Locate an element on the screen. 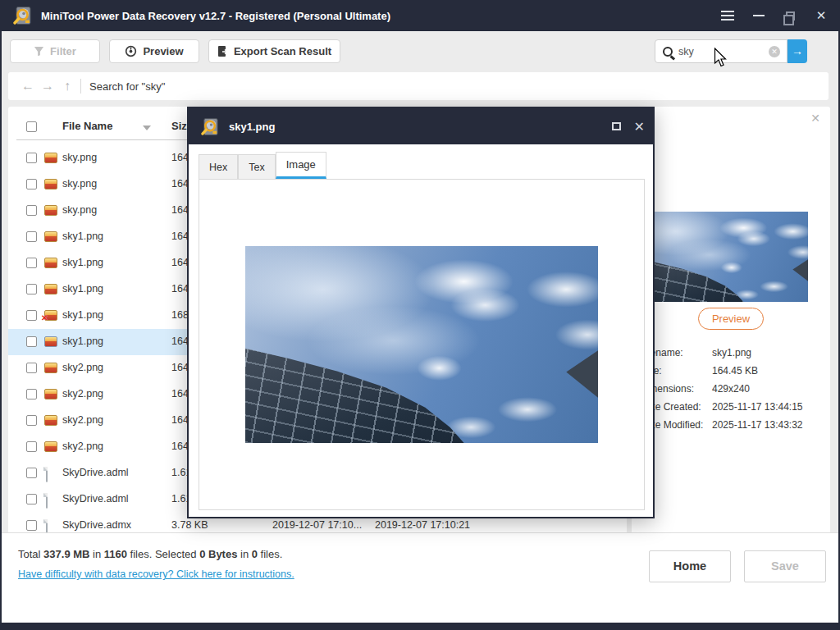  tab-hex: Hex is located at coordinates (218, 167).